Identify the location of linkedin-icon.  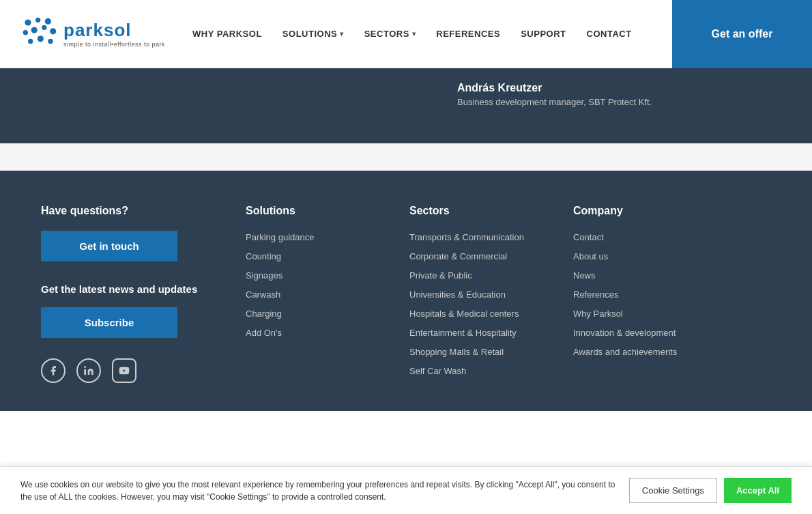
(89, 371).